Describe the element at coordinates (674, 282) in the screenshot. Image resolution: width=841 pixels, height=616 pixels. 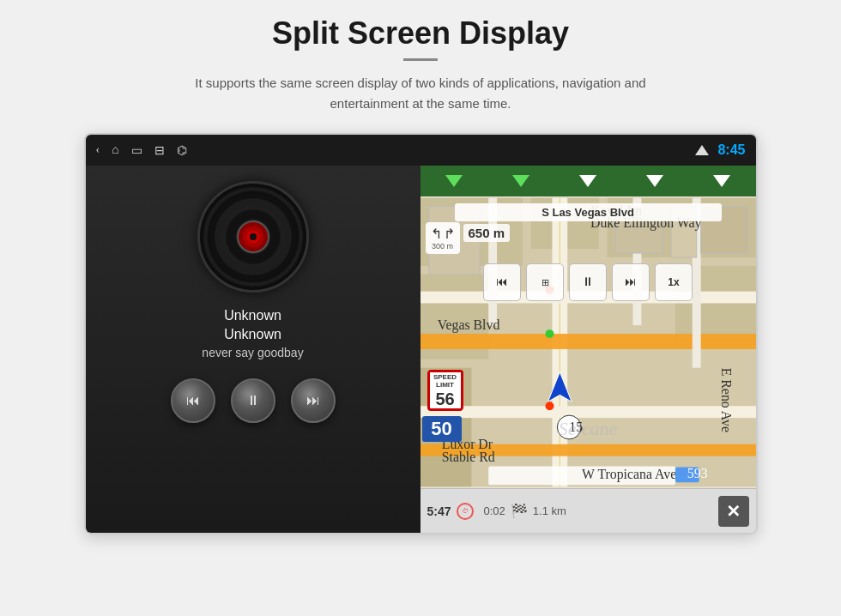
I see `nav-speed-button: 1x` at that location.